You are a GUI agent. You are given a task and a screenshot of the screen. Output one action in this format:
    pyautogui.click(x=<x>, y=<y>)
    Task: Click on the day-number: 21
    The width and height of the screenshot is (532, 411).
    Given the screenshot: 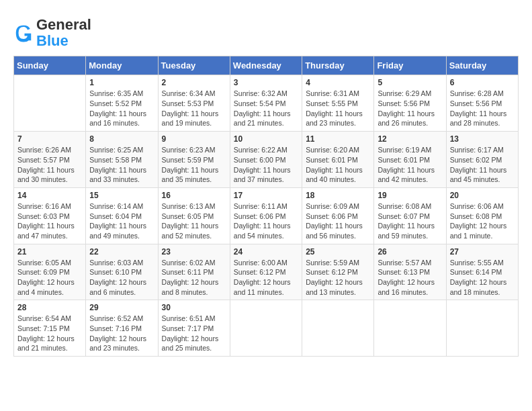 What is the action you would take?
    pyautogui.click(x=50, y=252)
    